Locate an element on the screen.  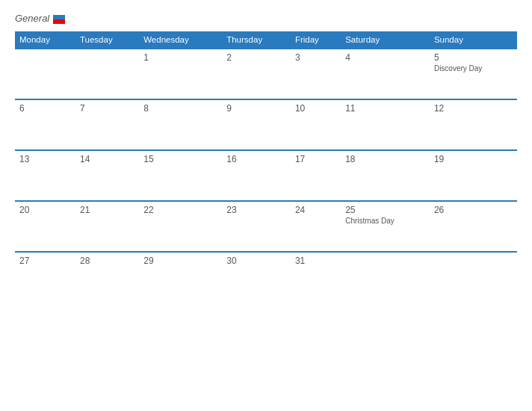
logo-general: General is located at coordinates (40, 19).